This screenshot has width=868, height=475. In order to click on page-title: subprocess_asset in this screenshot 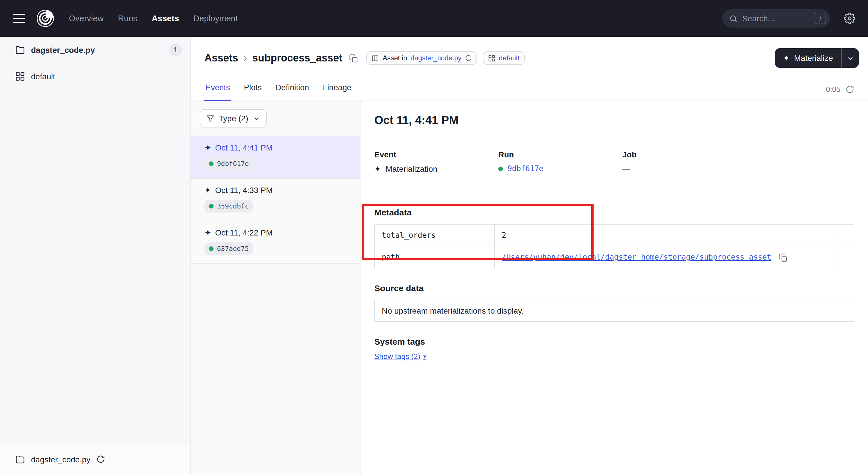, I will do `click(297, 58)`.